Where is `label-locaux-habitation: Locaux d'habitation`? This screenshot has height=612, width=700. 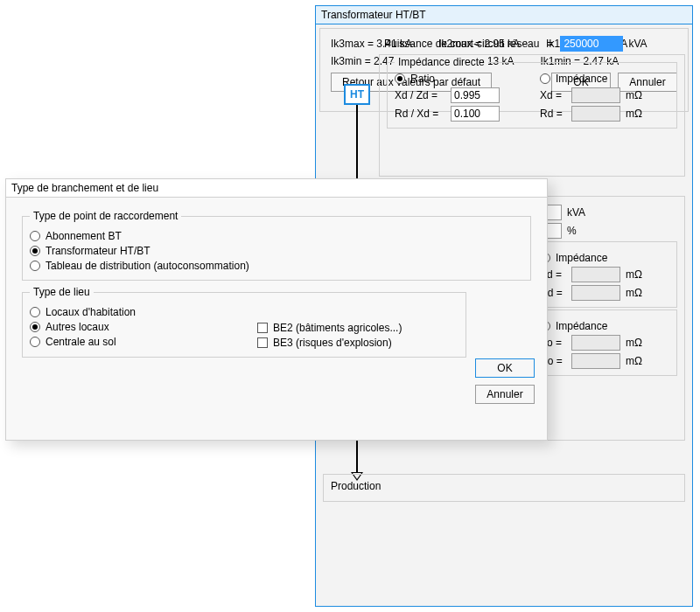
label-locaux-habitation: Locaux d'habitation is located at coordinates (91, 312).